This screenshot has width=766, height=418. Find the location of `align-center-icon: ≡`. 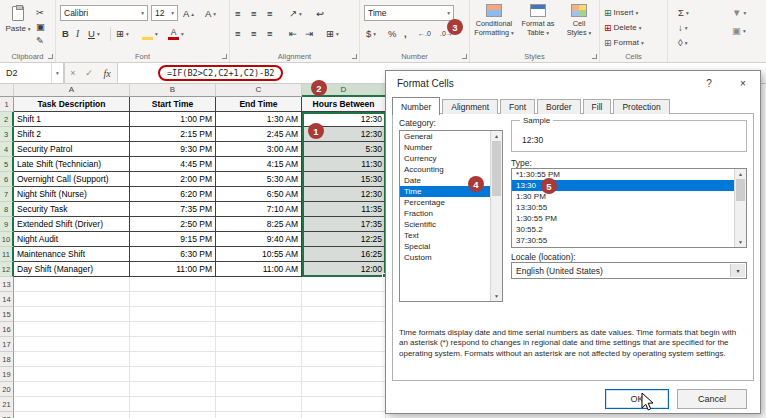

align-center-icon: ≡ is located at coordinates (254, 34).